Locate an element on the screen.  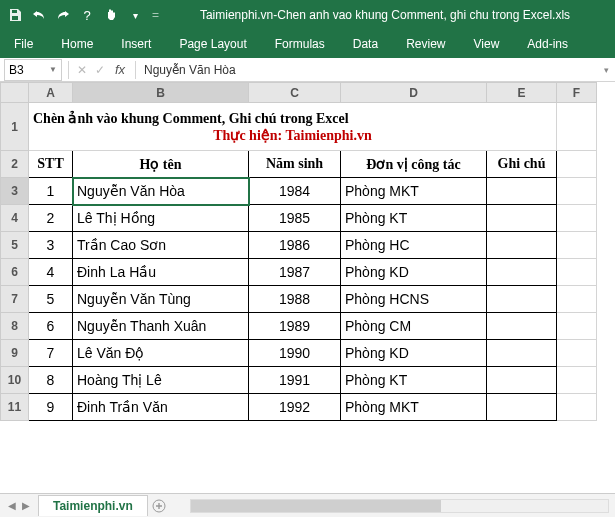
cell-A9: 7 is located at coordinates (51, 354).